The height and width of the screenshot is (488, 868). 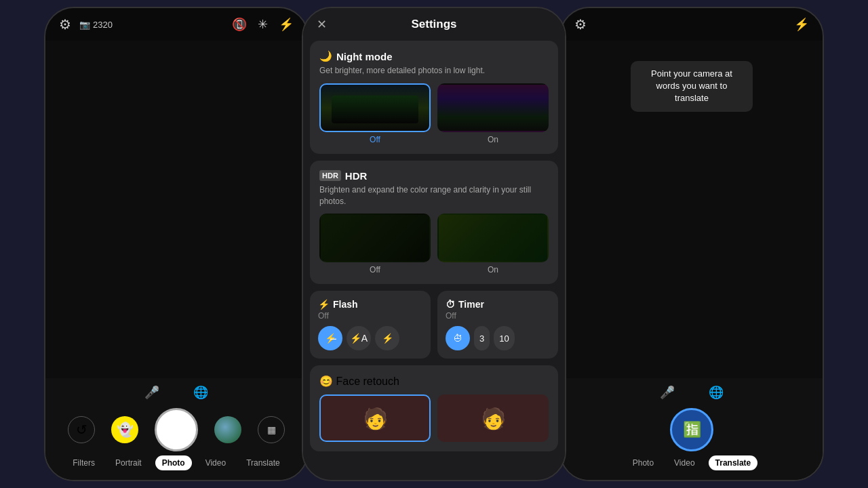 I want to click on camera-icon: 📷, so click(x=85, y=24).